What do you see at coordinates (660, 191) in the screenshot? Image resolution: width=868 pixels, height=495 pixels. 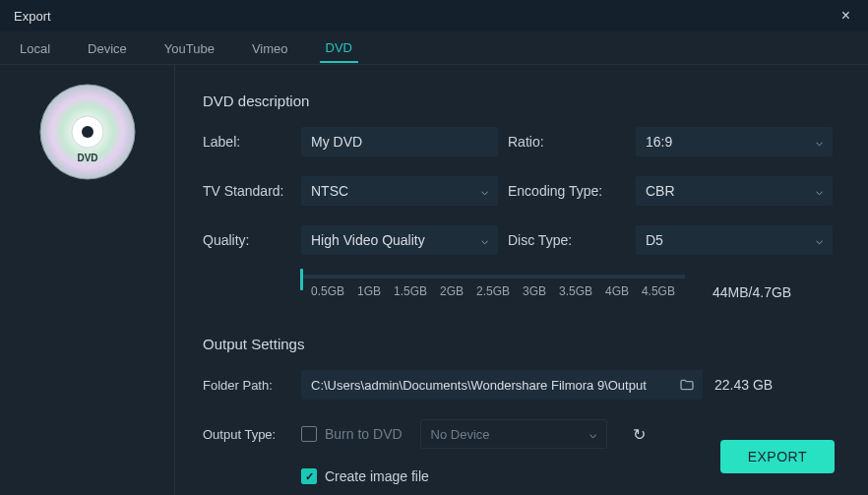 I see `encoding-value: CBR` at bounding box center [660, 191].